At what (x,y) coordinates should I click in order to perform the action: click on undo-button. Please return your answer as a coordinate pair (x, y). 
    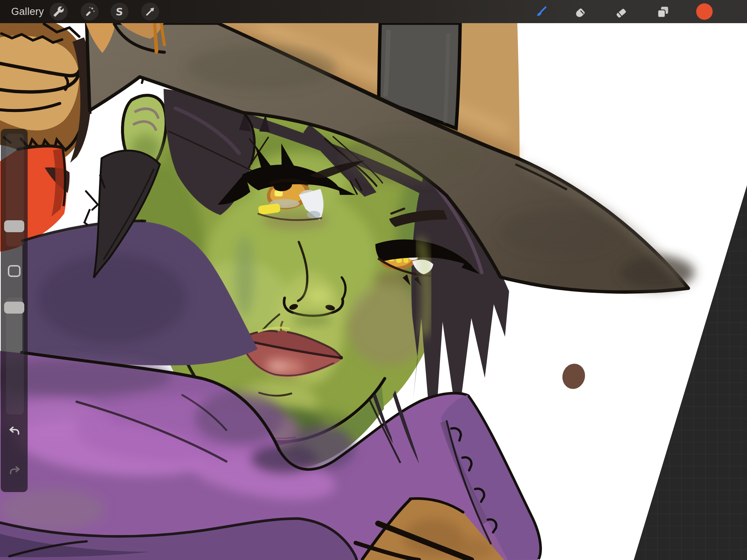
    Looking at the image, I should click on (15, 431).